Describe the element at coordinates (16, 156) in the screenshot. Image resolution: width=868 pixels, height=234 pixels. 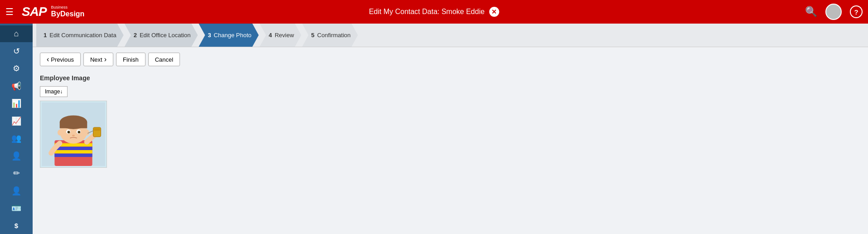
I see `sidebar-item-person: 👤` at that location.